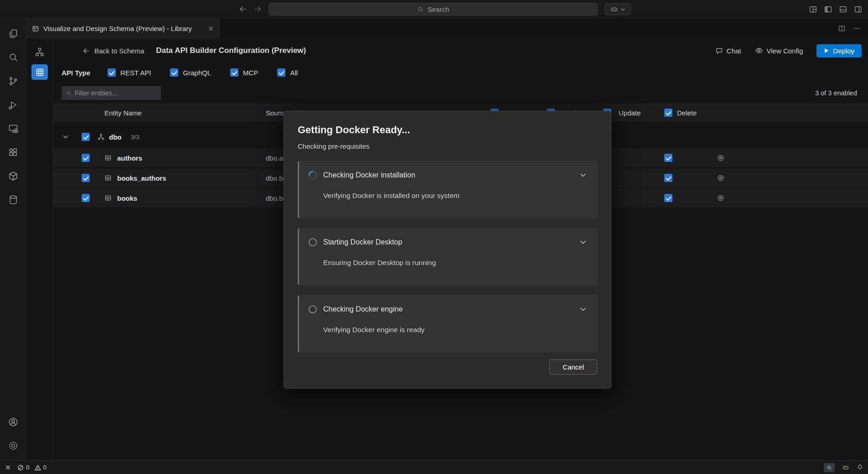 Image resolution: width=868 pixels, height=474 pixels. I want to click on step-description: Verifying Docker engine is ready, so click(455, 330).